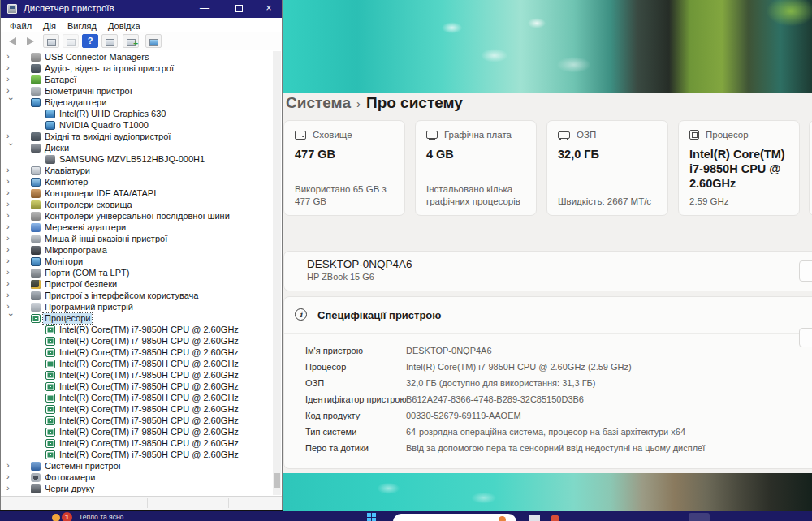 The height and width of the screenshot is (521, 812). Describe the element at coordinates (806, 338) in the screenshot. I see `copy-specs-button` at that location.